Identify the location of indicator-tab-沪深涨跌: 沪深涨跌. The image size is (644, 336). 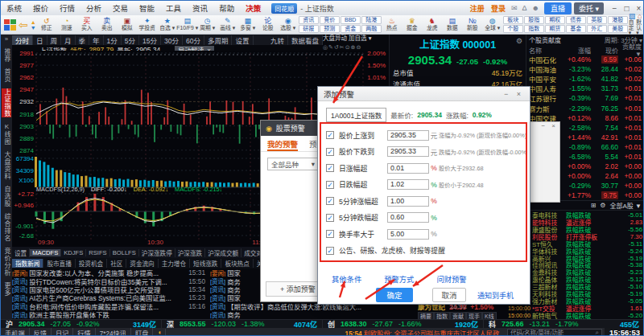
(190, 252).